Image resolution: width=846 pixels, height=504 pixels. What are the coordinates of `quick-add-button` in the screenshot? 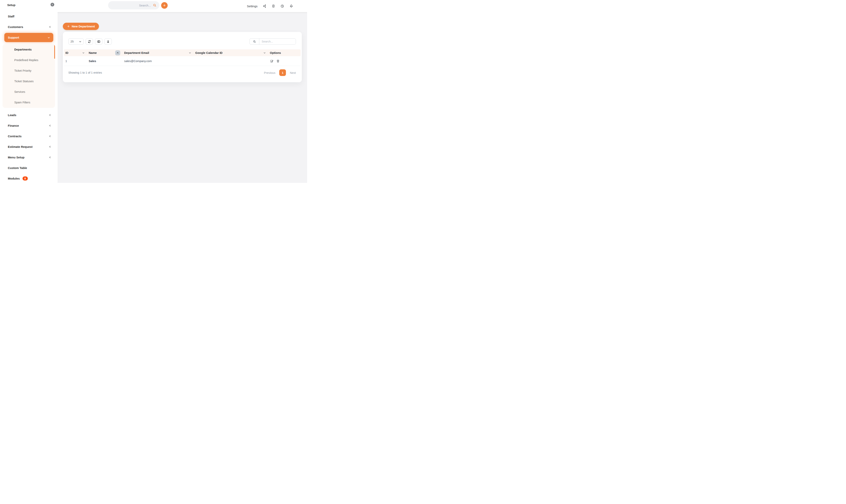 It's located at (164, 5).